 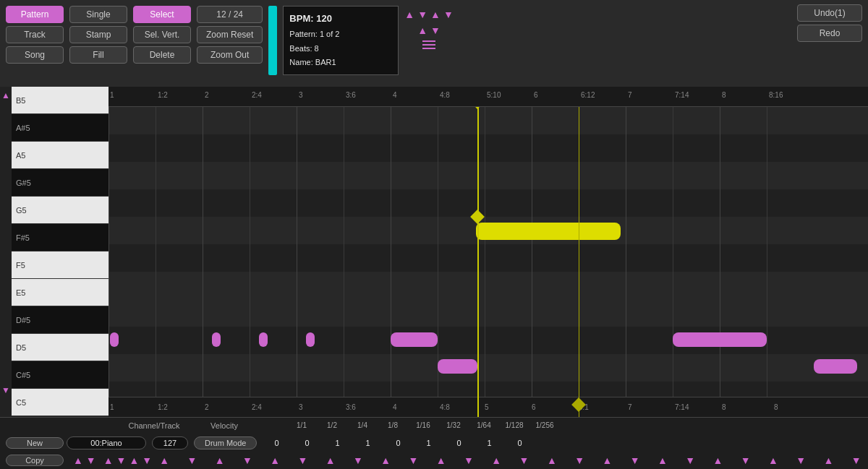 I want to click on arrow-up2-left: ▲, so click(x=422, y=30).